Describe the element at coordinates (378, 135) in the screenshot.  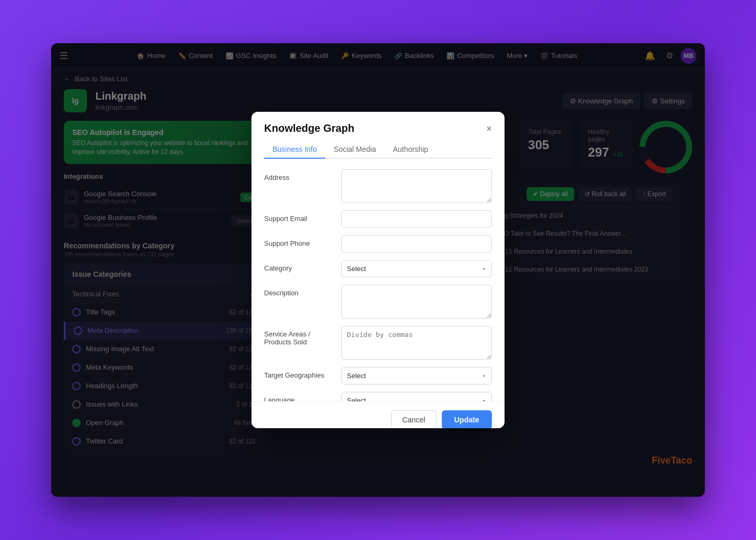
I see `modal-header: Knowledge Graph × Business Info Social M…` at that location.